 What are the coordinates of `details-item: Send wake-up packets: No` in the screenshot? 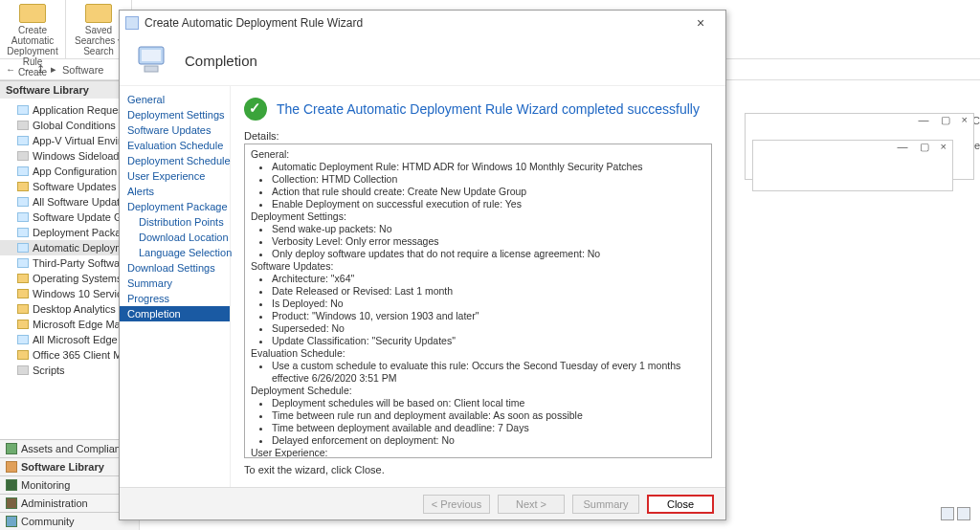 It's located at (488, 230).